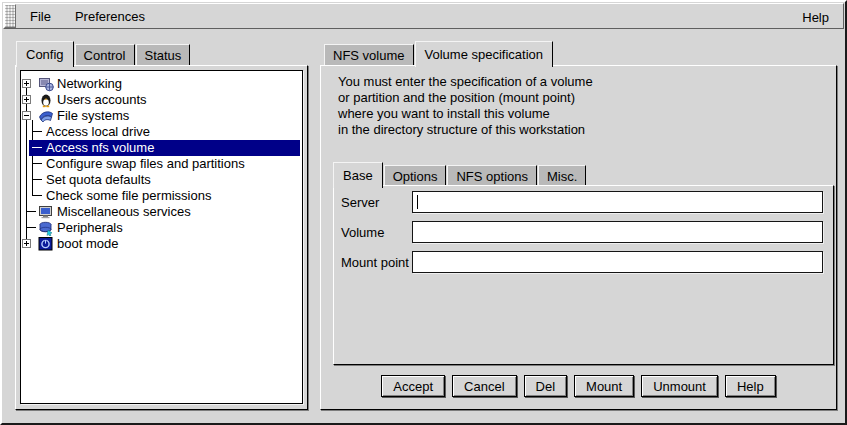  Describe the element at coordinates (162, 228) in the screenshot. I see `tree-item-peripherals: Peripherals` at that location.